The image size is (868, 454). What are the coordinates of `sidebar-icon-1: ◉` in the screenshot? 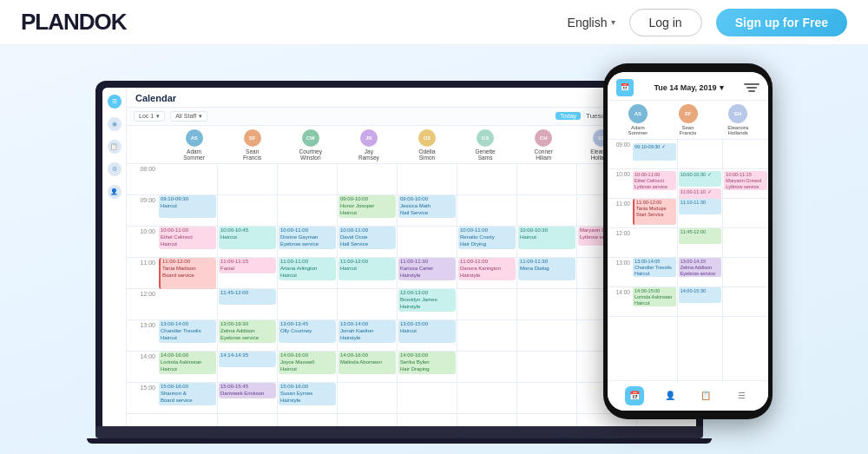 It's located at (115, 124).